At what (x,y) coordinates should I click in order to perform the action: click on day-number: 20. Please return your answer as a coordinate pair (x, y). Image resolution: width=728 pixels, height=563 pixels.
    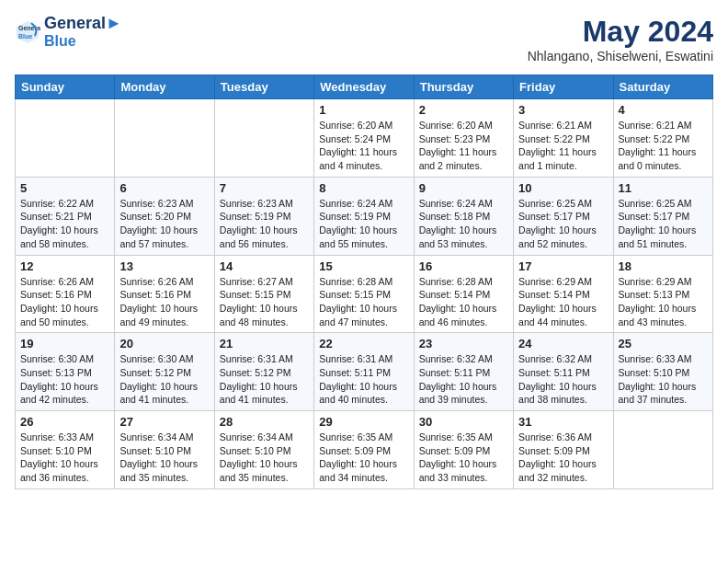
    Looking at the image, I should click on (164, 344).